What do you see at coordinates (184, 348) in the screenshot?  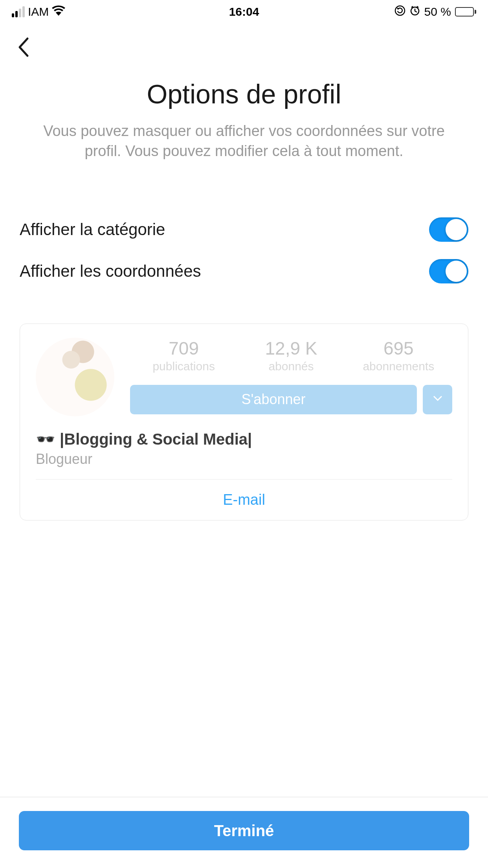 I see `stat-posts-count: 709` at bounding box center [184, 348].